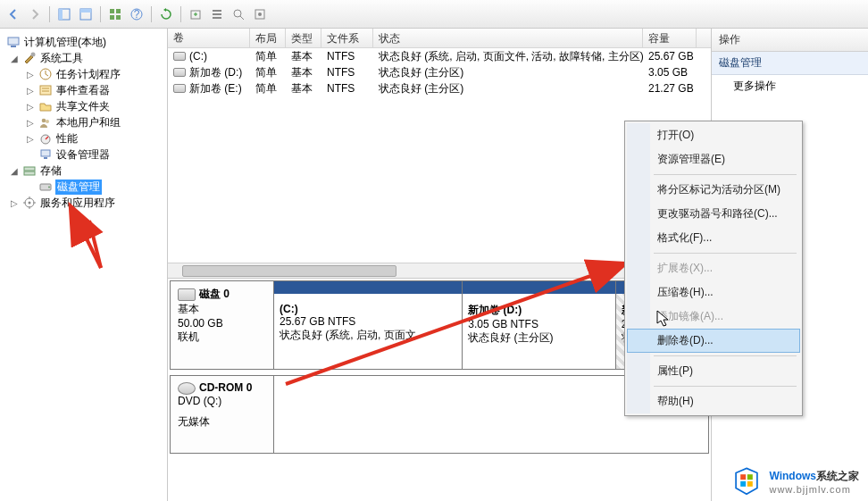 This screenshot has width=868, height=501. I want to click on context-menu-item: 资源管理器(E), so click(714, 159).